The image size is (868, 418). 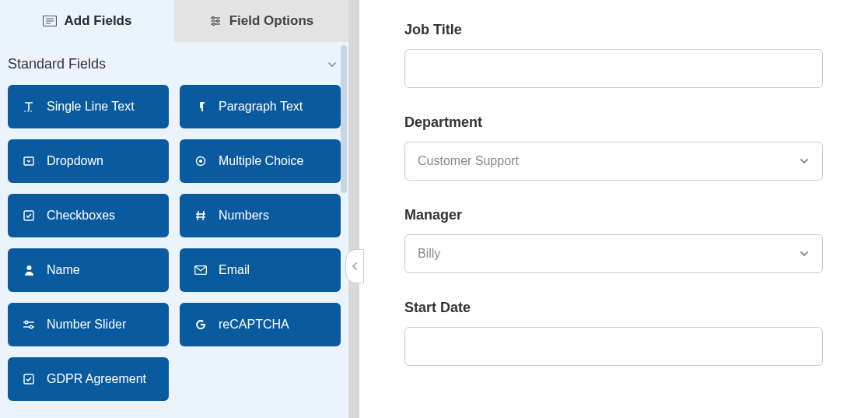 I want to click on chevron-left-icon, so click(x=355, y=266).